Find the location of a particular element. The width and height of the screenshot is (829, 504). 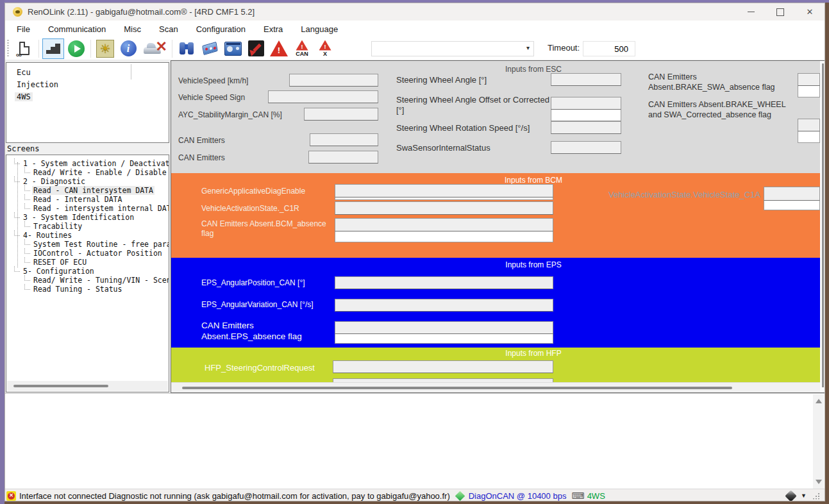

menu-item: File is located at coordinates (23, 29).